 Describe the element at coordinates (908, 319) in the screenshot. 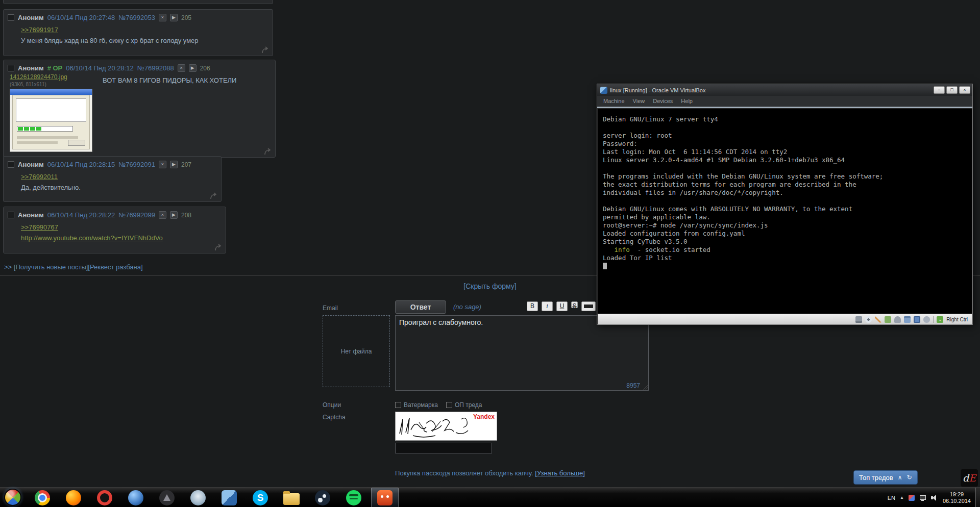

I see `statusbar-sharedfolders-icon` at that location.